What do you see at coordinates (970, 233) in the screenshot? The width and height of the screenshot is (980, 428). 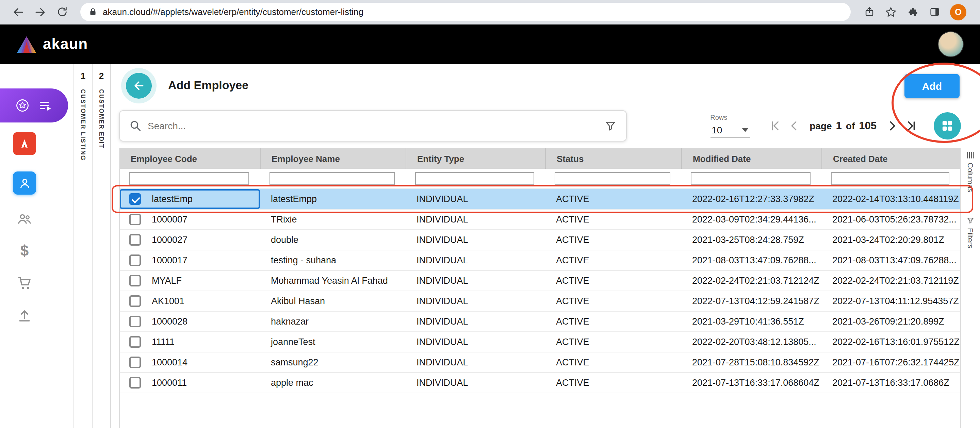 I see `filters-toggle: Filters` at bounding box center [970, 233].